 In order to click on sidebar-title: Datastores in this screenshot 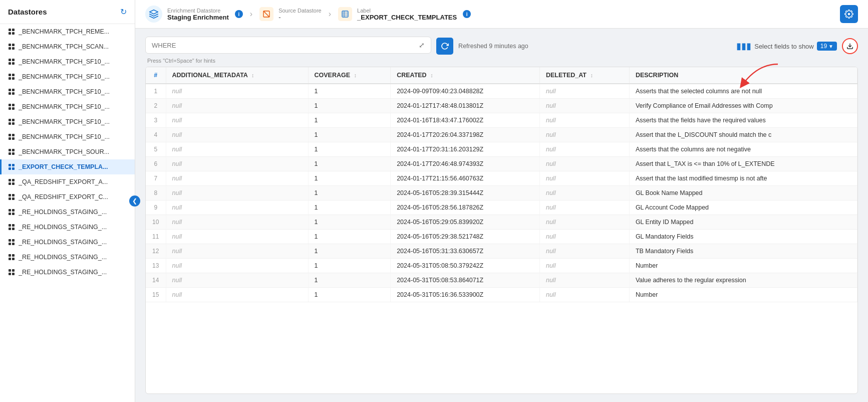, I will do `click(28, 12)`.